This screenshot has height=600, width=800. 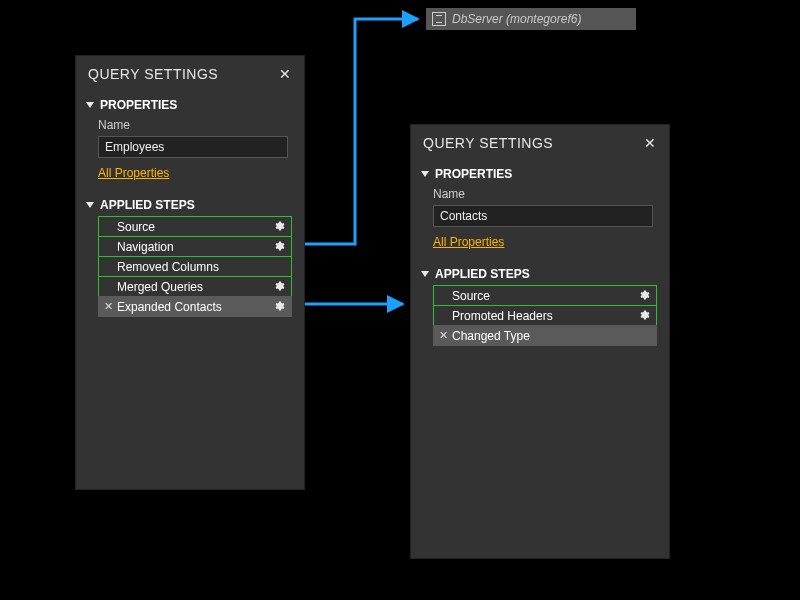 I want to click on db-server-label: DbServer (montegoref6), so click(x=516, y=19).